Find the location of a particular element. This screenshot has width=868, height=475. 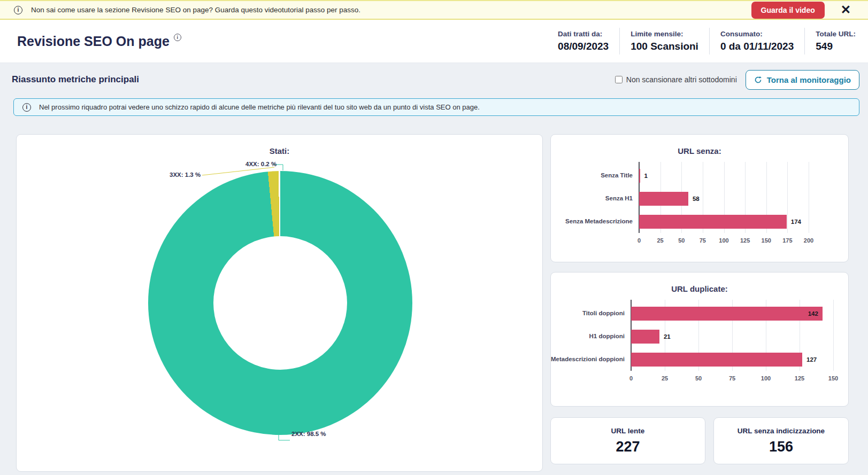

title-info-icon: i is located at coordinates (178, 36).